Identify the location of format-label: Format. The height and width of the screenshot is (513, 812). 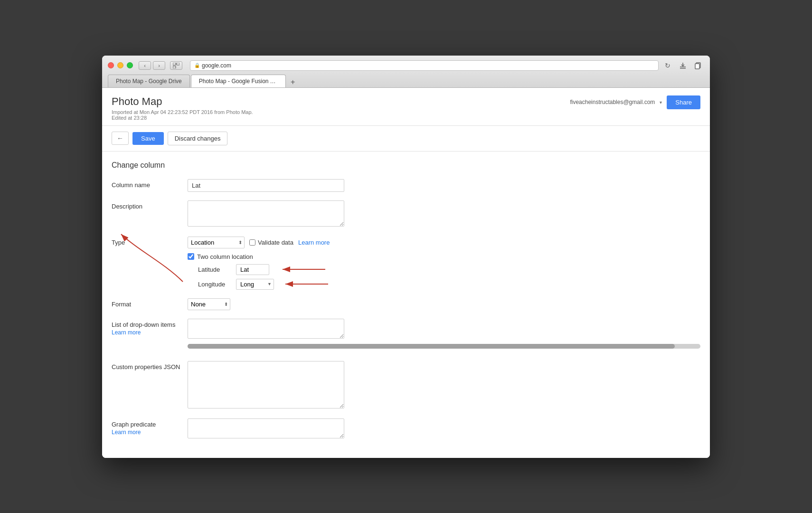
(150, 303).